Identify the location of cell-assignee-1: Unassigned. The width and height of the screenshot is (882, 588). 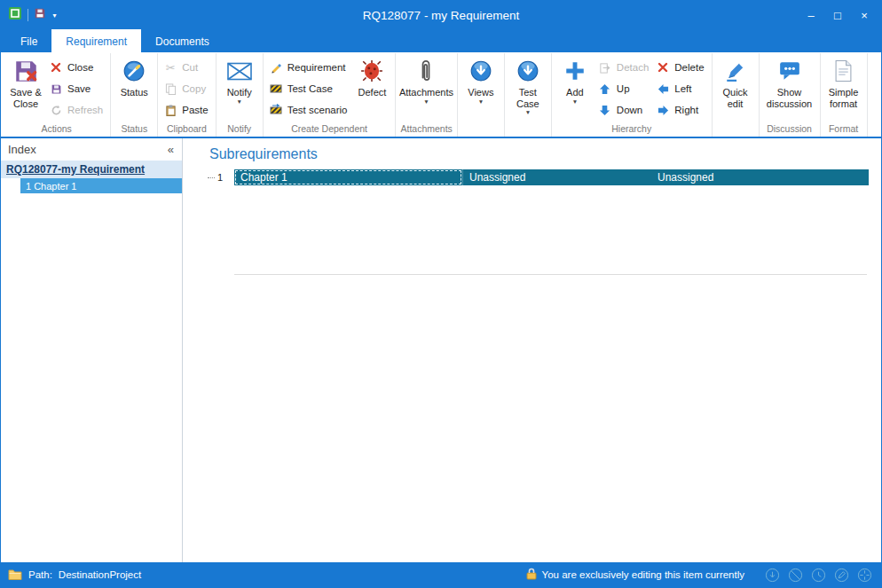
(557, 177).